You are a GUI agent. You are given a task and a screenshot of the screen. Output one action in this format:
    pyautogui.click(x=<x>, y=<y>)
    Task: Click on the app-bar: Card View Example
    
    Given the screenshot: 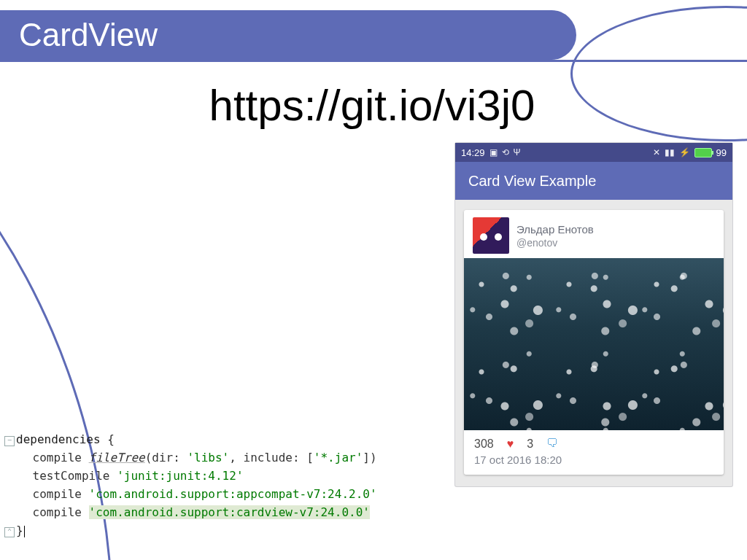 What is the action you would take?
    pyautogui.click(x=594, y=181)
    